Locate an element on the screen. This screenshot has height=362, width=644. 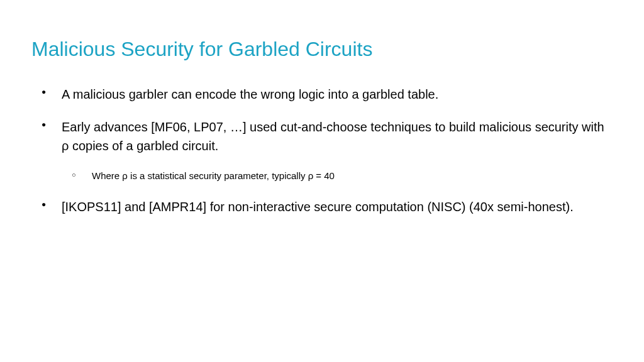
slide-title: Malicious Security for Garbled Circuits is located at coordinates (322, 49).